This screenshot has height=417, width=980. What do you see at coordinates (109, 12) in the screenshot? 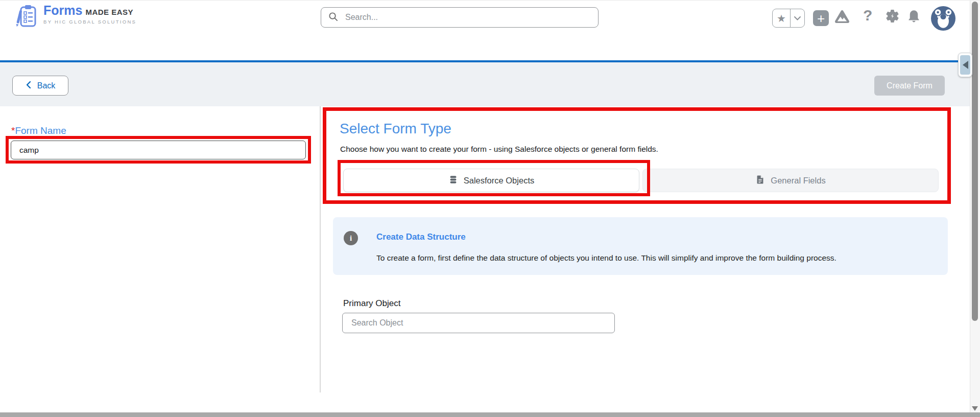
I see `logo-suffix-text: MADE EASY` at bounding box center [109, 12].